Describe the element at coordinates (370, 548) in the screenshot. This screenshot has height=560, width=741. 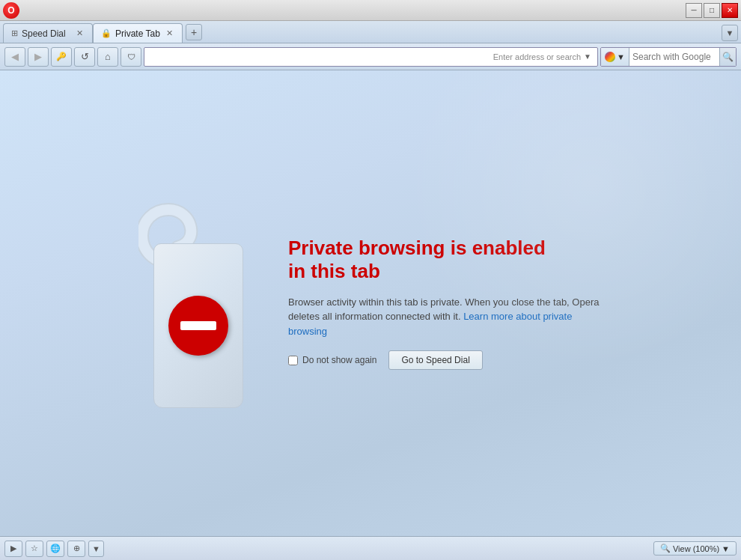
I see `status-bar: ▶ ☆ 🌐 ⊕ ▼ 🔍 View (100%) ▼` at that location.